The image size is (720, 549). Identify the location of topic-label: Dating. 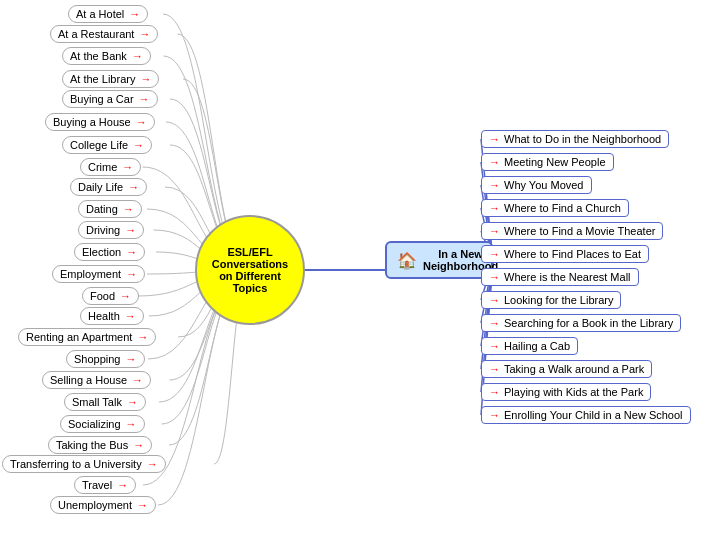
(102, 209).